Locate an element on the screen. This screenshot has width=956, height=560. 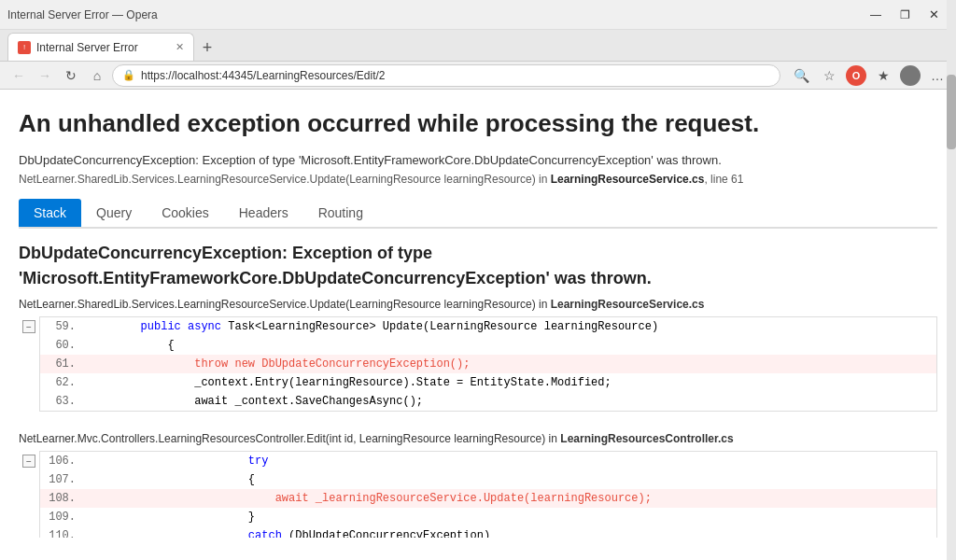
home-button: ⌂ is located at coordinates (97, 76).